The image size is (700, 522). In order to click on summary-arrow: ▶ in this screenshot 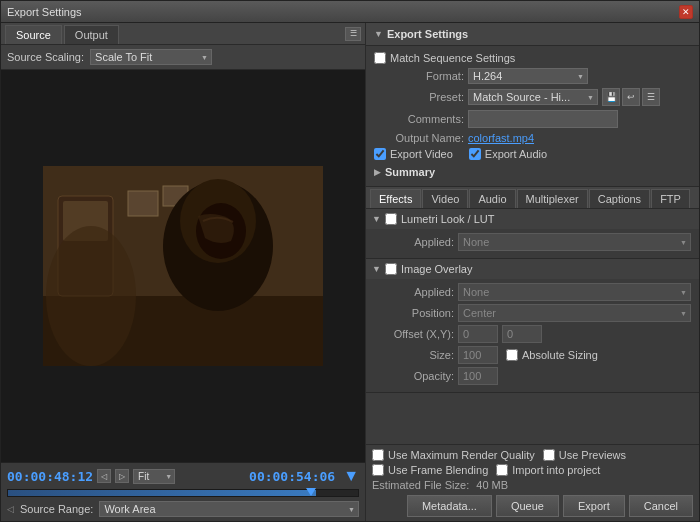, I will do `click(378, 172)`.